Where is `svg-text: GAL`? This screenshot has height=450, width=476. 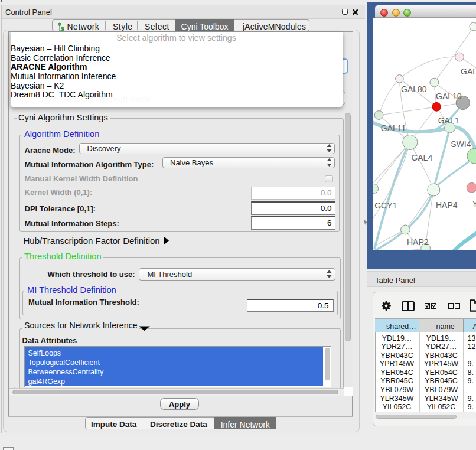 svg-text: GAL is located at coordinates (468, 71).